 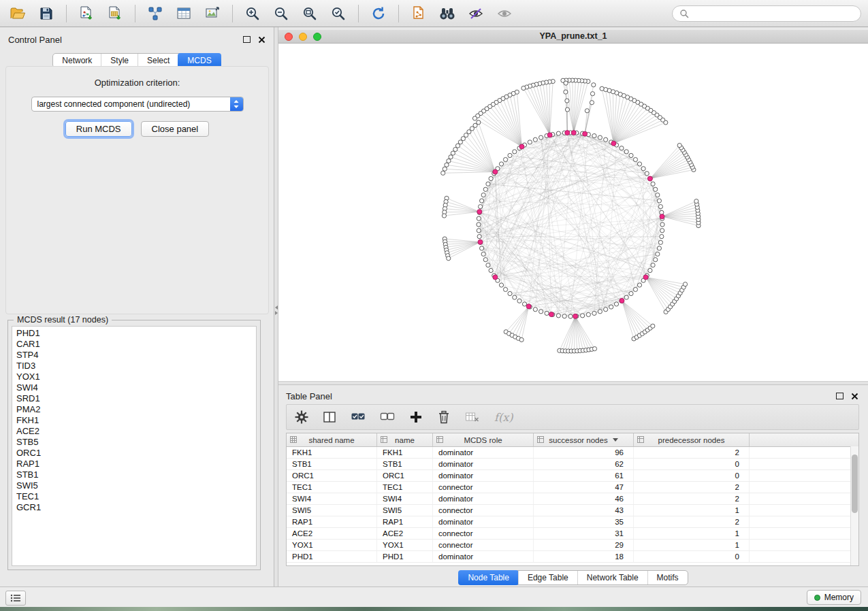 What do you see at coordinates (667, 578) in the screenshot?
I see `tab-motifs: Motifs` at bounding box center [667, 578].